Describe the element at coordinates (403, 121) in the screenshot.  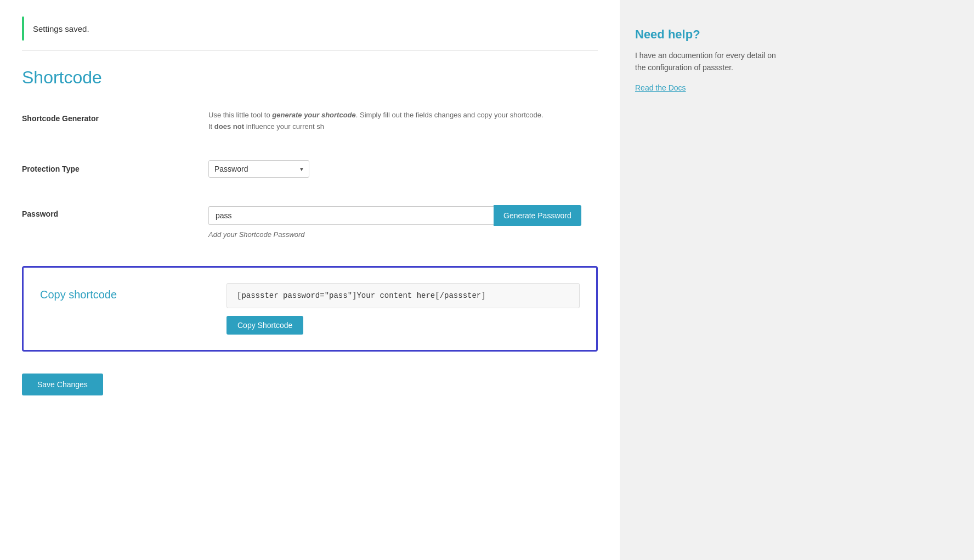
I see `shortcode-generator-description: Use this little tool to generate your sh…` at that location.